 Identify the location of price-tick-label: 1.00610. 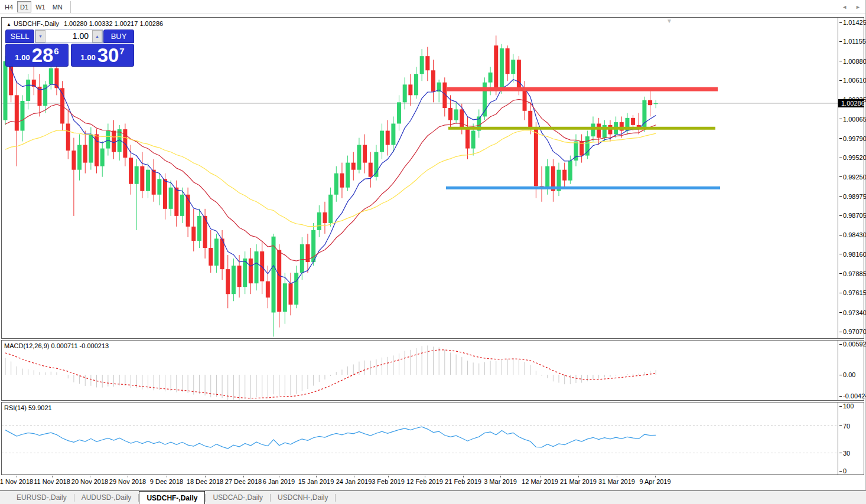
(853, 80).